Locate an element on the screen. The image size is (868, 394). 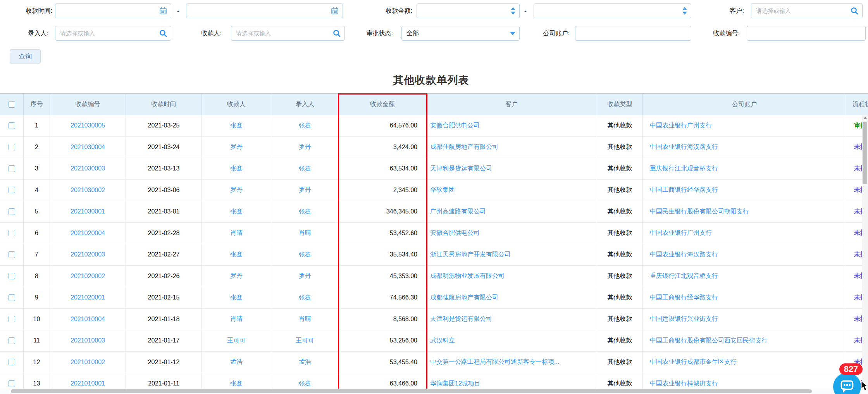
cell-payee-link: 王可可 is located at coordinates (236, 341).